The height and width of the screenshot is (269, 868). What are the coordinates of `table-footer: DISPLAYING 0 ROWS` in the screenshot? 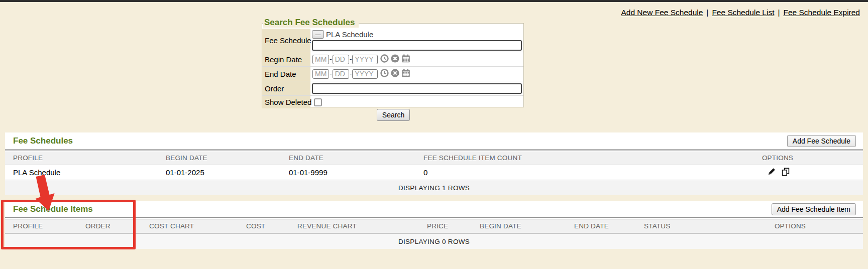 It's located at (434, 241).